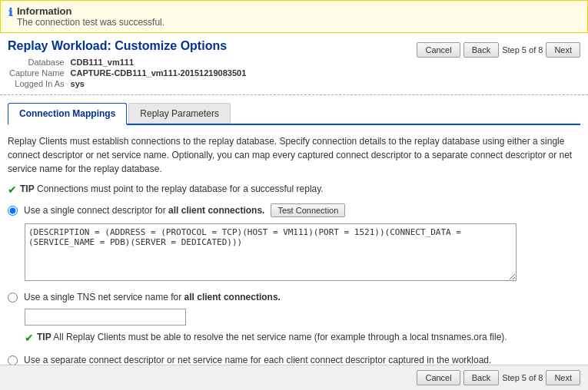 The height and width of the screenshot is (390, 588). I want to click on tip-label-1: TIP Connections must point to the replay…, so click(172, 189).